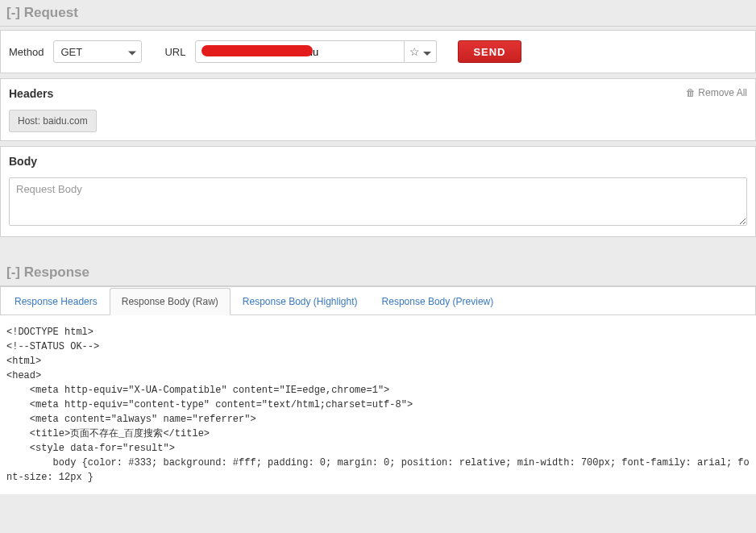 This screenshot has height=533, width=756. I want to click on tab-response-body-highlight: Response Body (Highlight), so click(300, 302).